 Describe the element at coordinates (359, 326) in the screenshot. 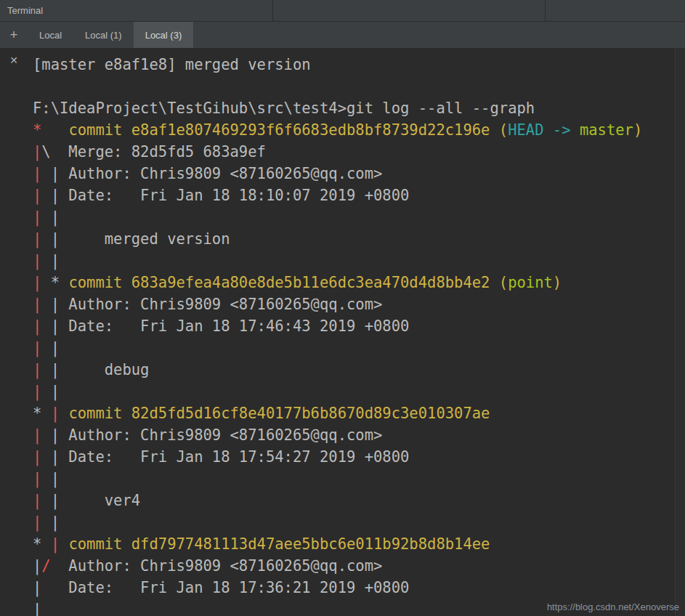

I see `terminal-line: | | Date: Fri Jan 18 17:46:43 2019 +0800` at that location.